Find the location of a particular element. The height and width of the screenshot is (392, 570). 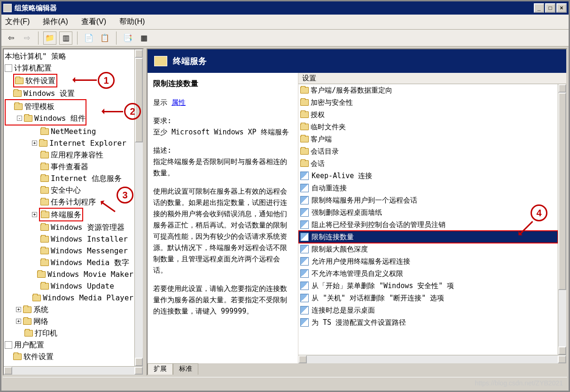

list-item-label: 授权 is located at coordinates (318, 115).